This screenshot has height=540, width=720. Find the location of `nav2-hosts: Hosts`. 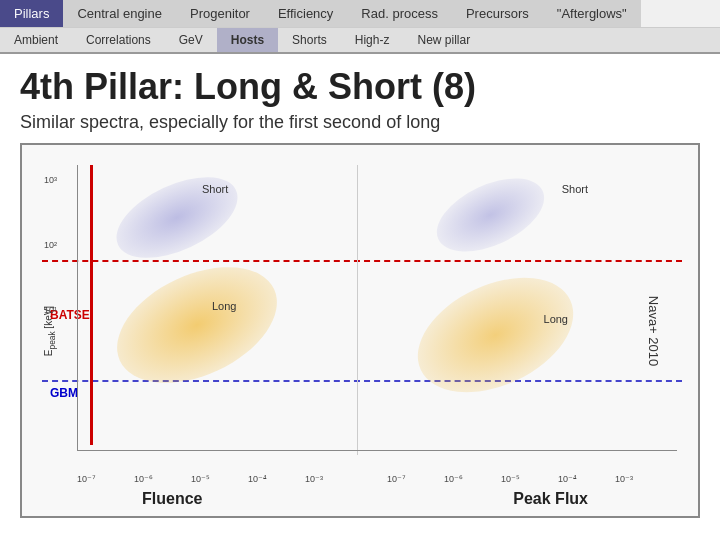

nav2-hosts: Hosts is located at coordinates (248, 40).